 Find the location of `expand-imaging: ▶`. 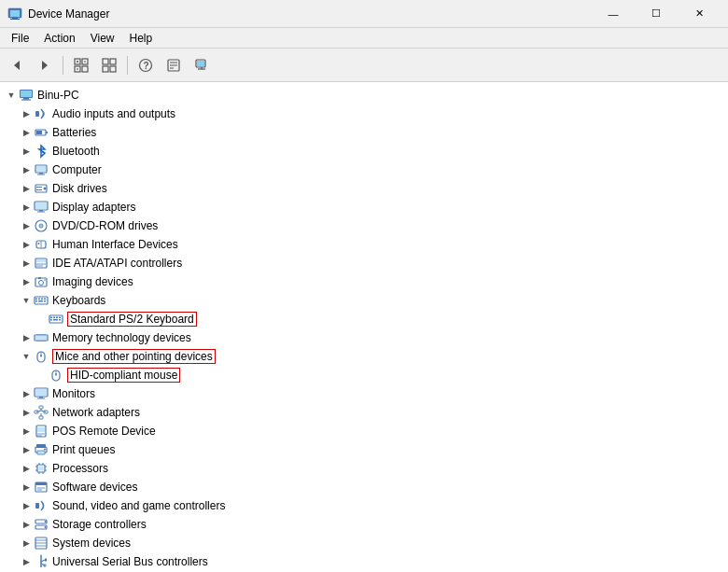

expand-imaging: ▶ is located at coordinates (26, 282).